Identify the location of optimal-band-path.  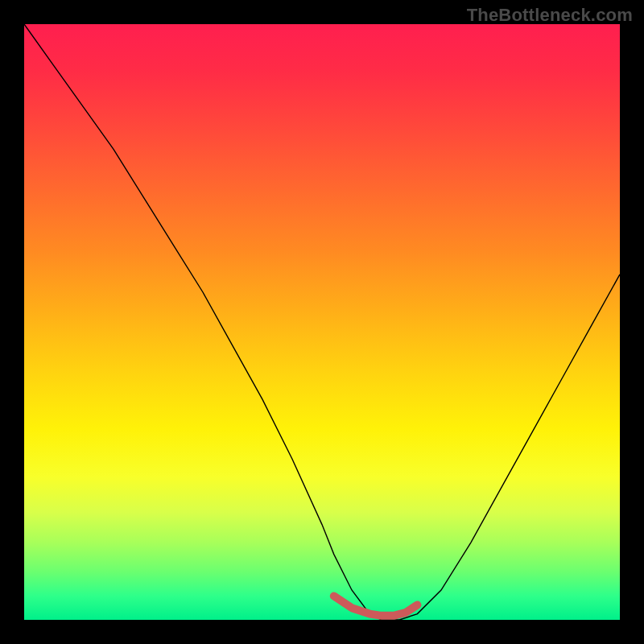
(376, 605).